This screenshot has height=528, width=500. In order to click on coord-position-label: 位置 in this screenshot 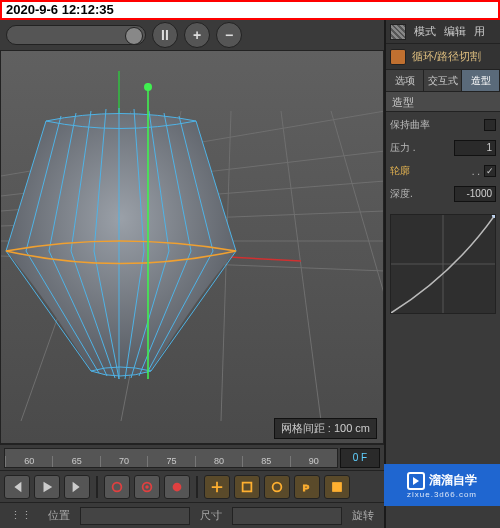, I will do `click(59, 516)`.